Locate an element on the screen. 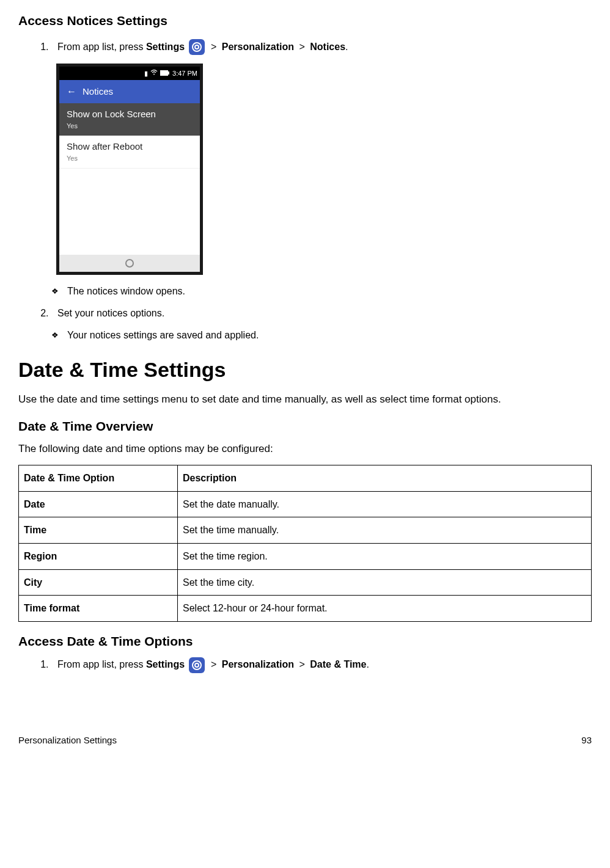 The height and width of the screenshot is (868, 610). date-time-intro: Use the date and time settings menu to s… is located at coordinates (305, 399).